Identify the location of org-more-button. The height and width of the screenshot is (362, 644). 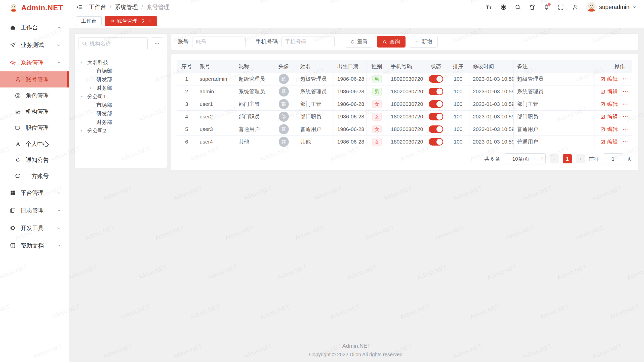
(157, 44).